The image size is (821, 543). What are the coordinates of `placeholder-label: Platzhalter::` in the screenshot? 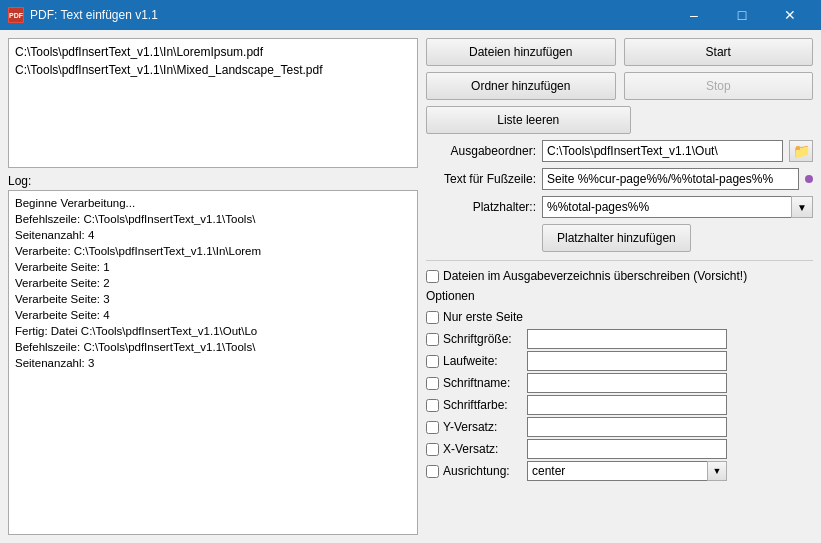 It's located at (481, 207).